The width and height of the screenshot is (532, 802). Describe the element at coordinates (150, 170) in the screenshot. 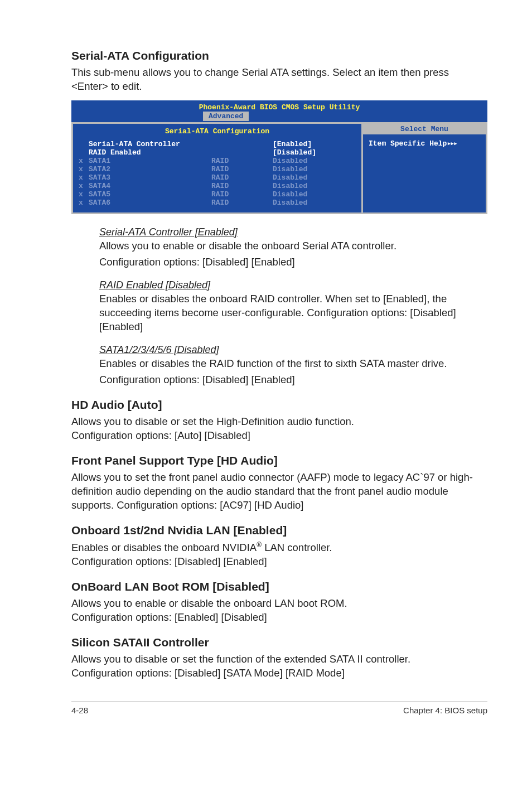

I see `bios-row-name: SATA2` at that location.